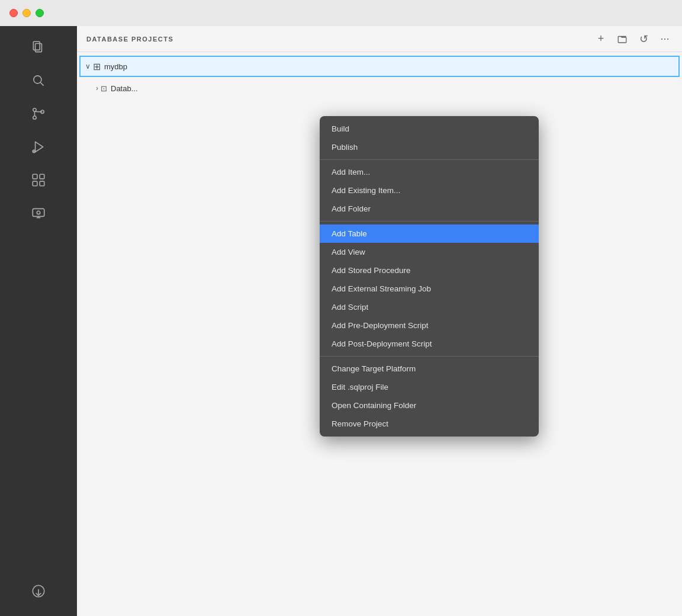 The height and width of the screenshot is (616, 682). Describe the element at coordinates (38, 114) in the screenshot. I see `sidebar-icon-source-control` at that location.